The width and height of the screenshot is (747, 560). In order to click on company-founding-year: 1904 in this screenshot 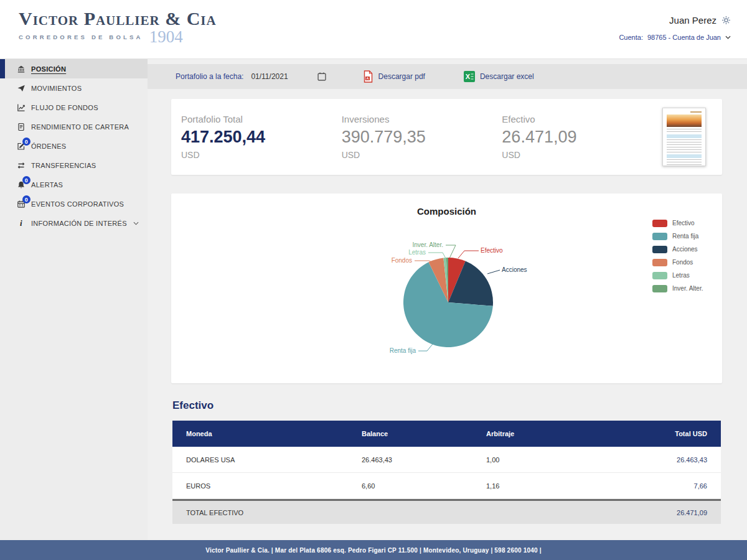, I will do `click(166, 37)`.